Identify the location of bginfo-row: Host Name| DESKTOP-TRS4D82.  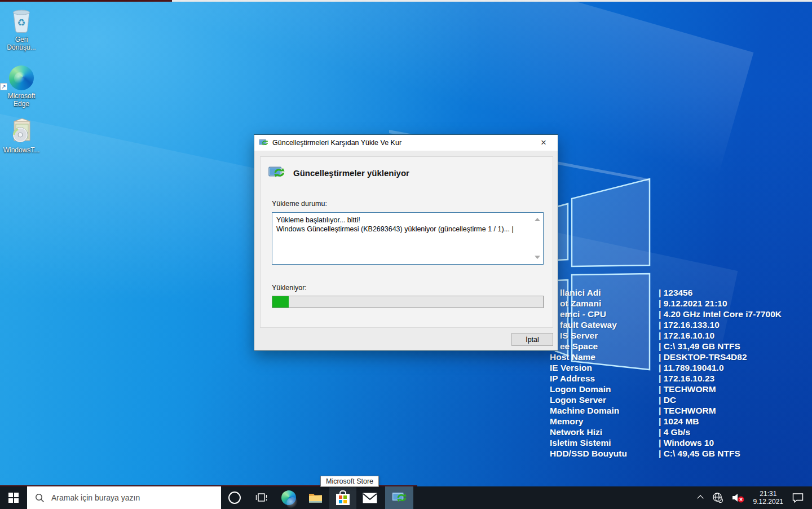
(665, 357).